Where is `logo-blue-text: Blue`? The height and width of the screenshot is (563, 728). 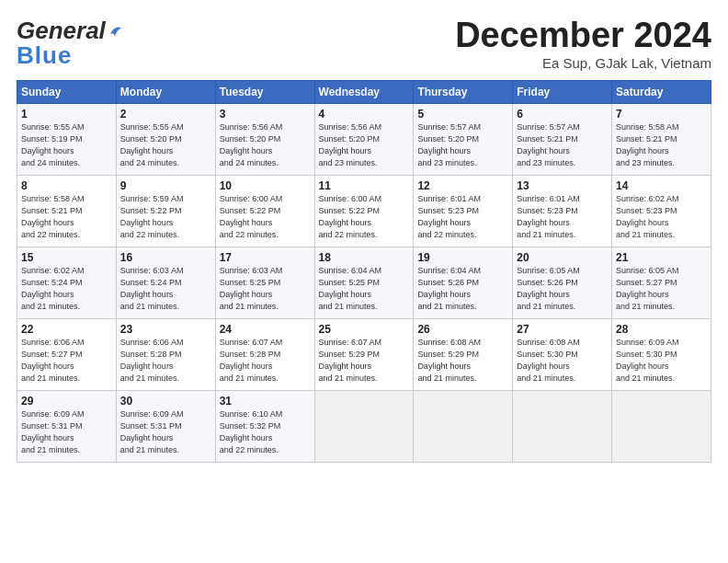 logo-blue-text: Blue is located at coordinates (70, 55).